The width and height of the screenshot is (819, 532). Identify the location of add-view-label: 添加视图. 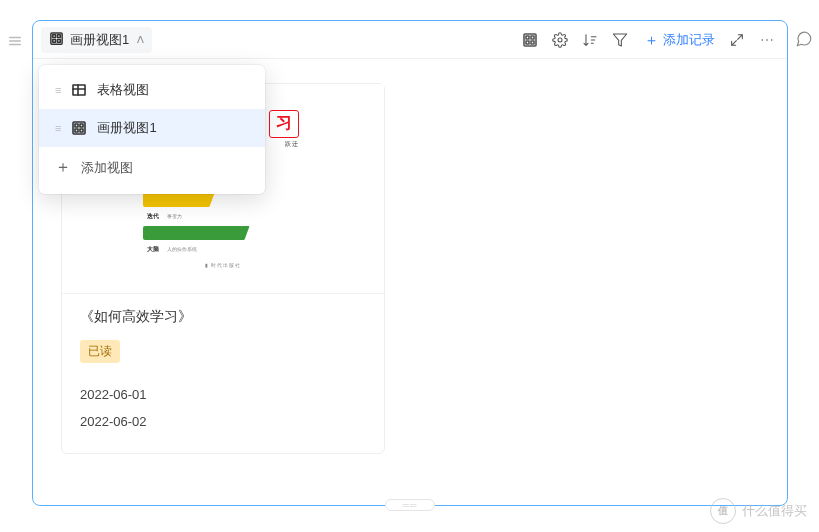
(107, 168).